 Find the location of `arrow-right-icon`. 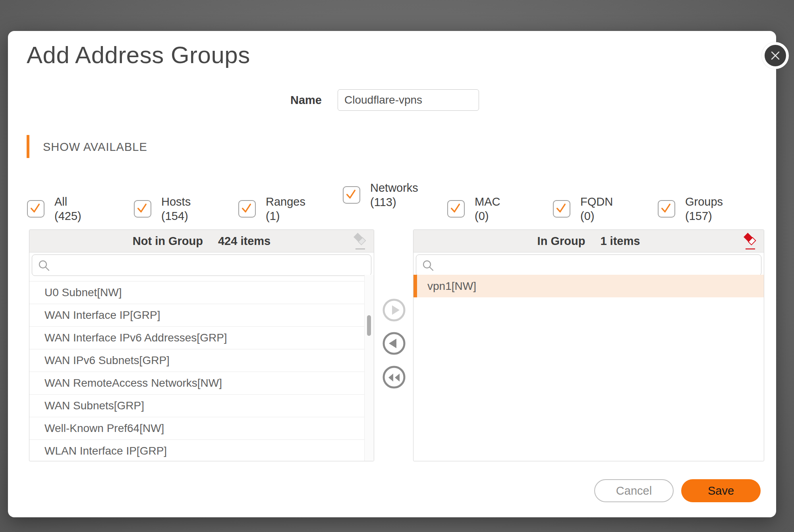

arrow-right-icon is located at coordinates (394, 310).